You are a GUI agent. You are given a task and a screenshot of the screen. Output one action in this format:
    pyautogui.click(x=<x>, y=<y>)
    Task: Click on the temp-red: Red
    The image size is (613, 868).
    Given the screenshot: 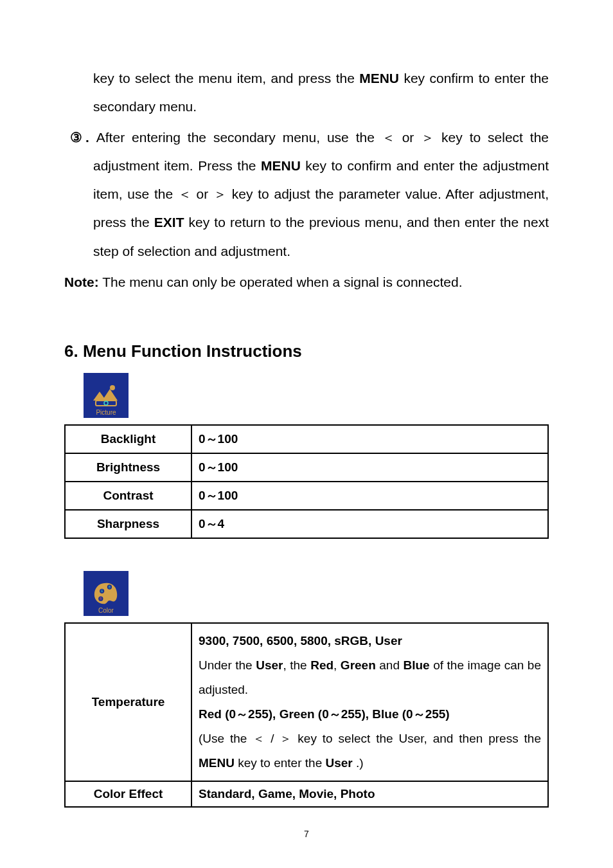 What is the action you would take?
    pyautogui.click(x=322, y=665)
    